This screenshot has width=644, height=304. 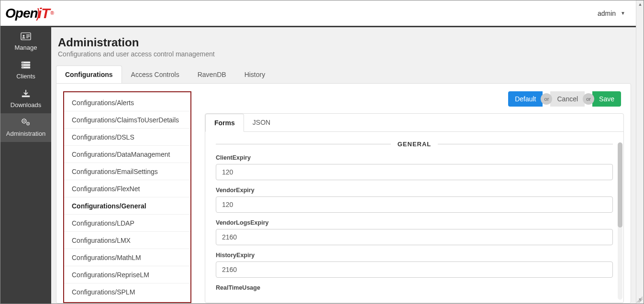 I want to click on download-icon, so click(x=26, y=95).